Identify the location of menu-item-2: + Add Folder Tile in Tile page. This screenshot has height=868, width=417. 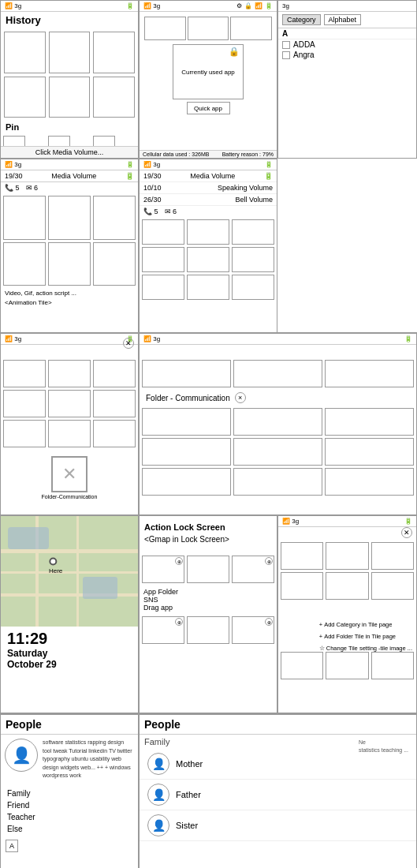
(366, 636).